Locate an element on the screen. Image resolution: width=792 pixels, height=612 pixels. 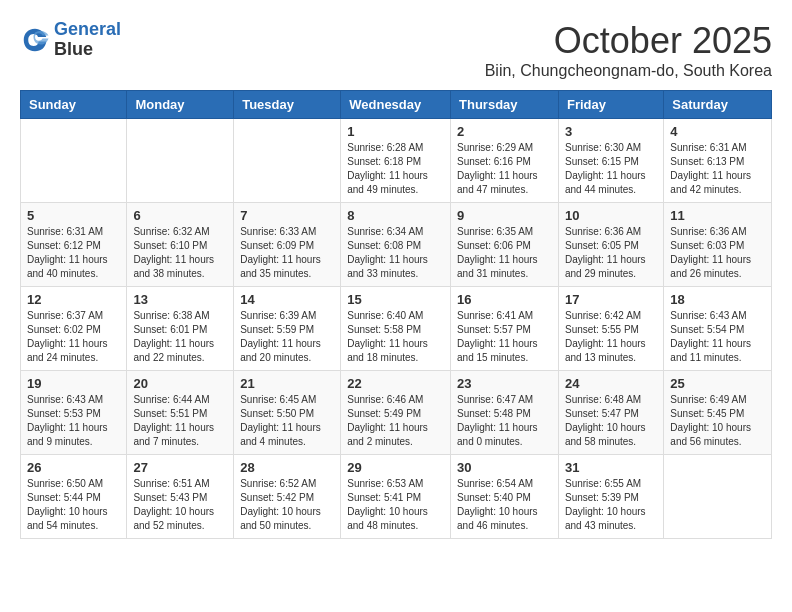
day-info: Sunrise: 6:37 AM Sunset: 6:02 PM Dayligh… is located at coordinates (74, 337).